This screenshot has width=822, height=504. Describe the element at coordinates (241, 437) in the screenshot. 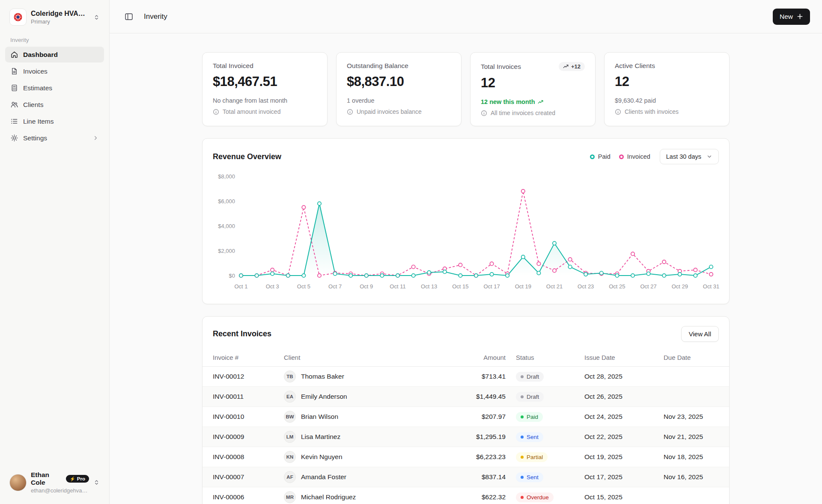

I see `cell-invoice-number: INV-00009` at that location.